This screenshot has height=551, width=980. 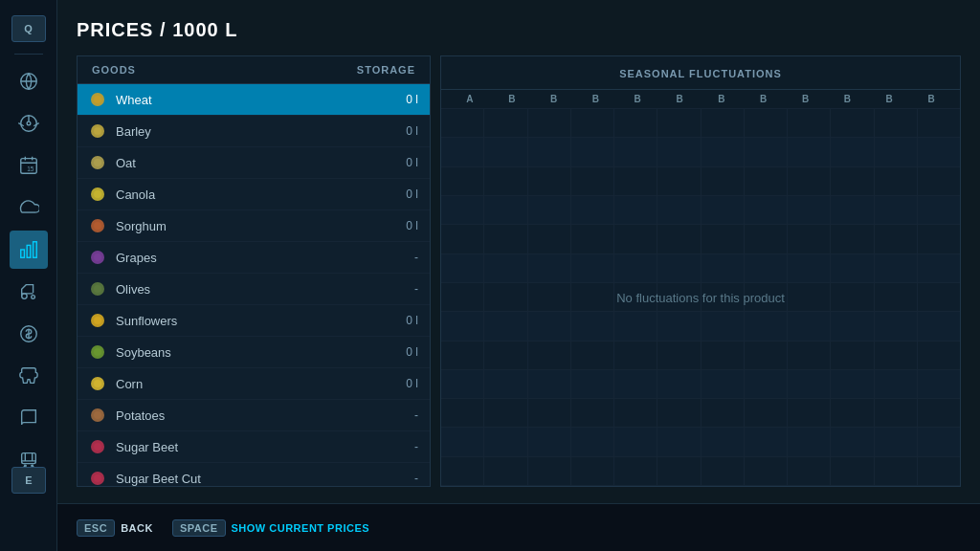 What do you see at coordinates (253, 415) in the screenshot?
I see `goods-name: Potatoes` at bounding box center [253, 415].